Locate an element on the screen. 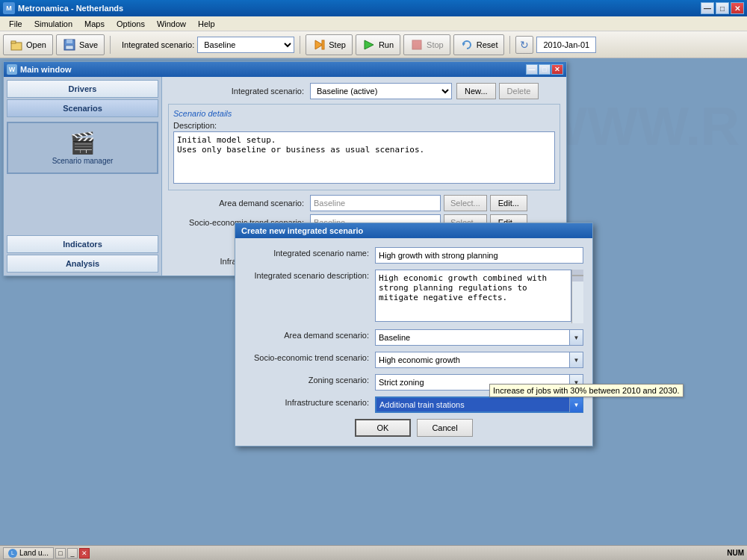  date-display: 2010-Jan-01 is located at coordinates (566, 45).